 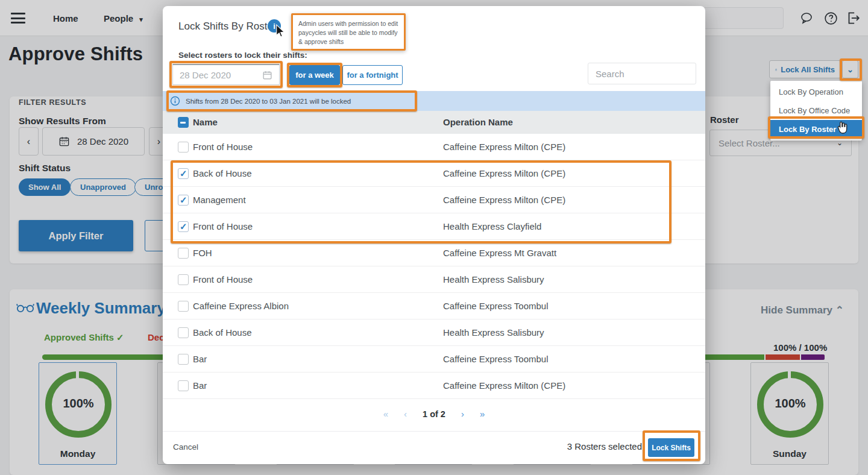 I want to click on table-row: Caffeine Express AlbionCaffeine Express …, so click(x=434, y=306).